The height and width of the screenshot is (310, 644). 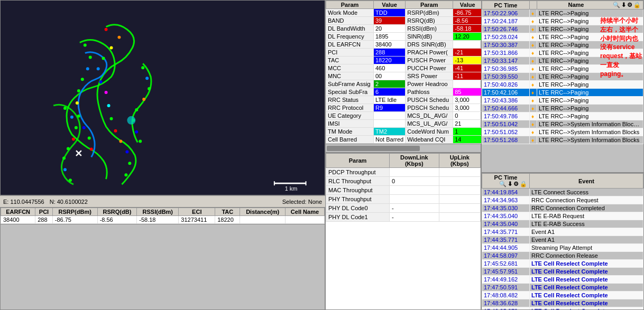 I want to click on log-time: 17:50:26.746, so click(x=506, y=30).